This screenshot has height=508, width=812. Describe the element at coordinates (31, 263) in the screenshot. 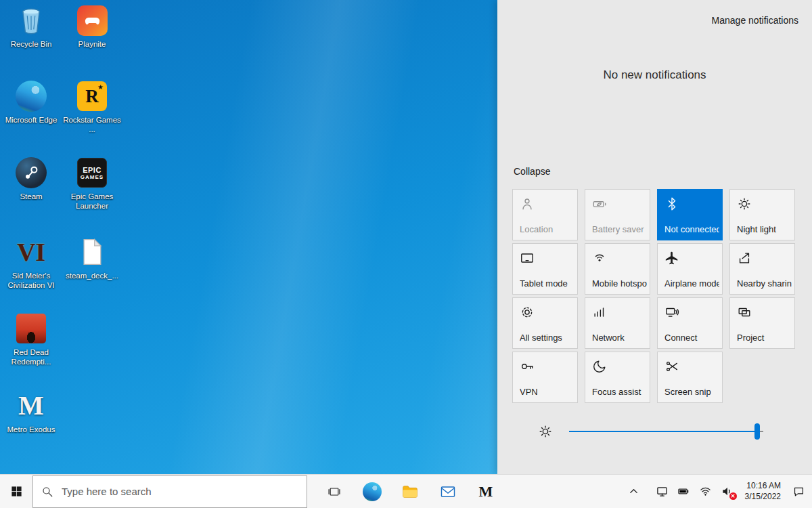

I see `desktop-icon-civilization-vi: VI Sid Meier's Civilization VI` at that location.